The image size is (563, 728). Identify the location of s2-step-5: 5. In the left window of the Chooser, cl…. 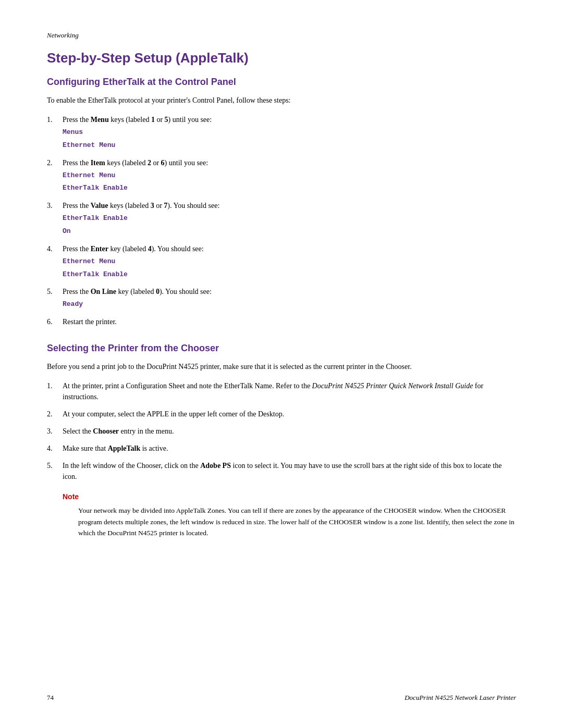
(282, 471).